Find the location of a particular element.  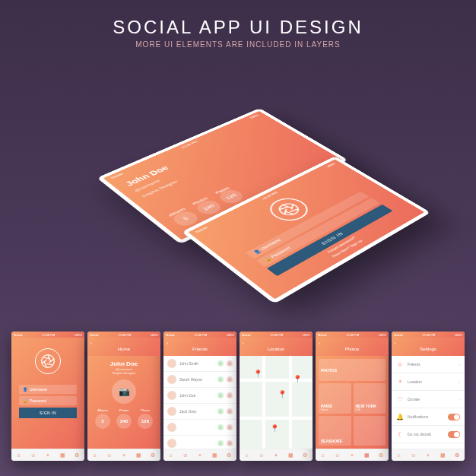

screen-profile: Mobile12:00 PM100% ‹Home John Doe @usern… is located at coordinates (124, 396).